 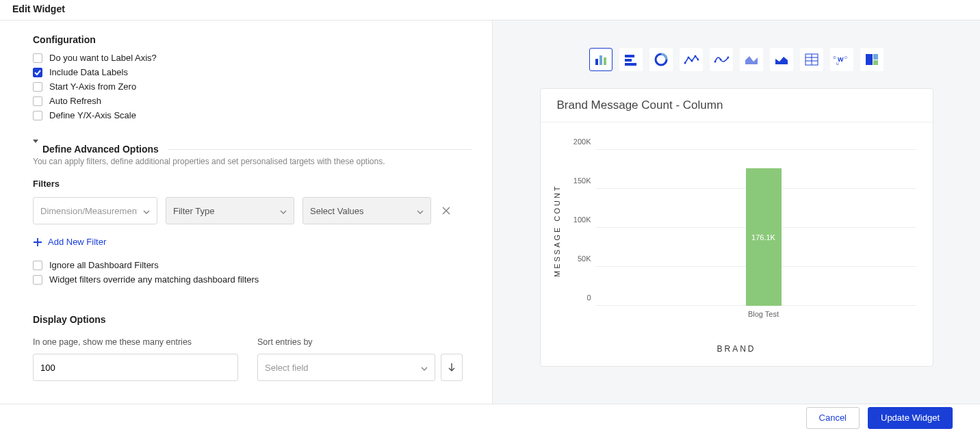 What do you see at coordinates (691, 60) in the screenshot?
I see `line-chart-icon` at bounding box center [691, 60].